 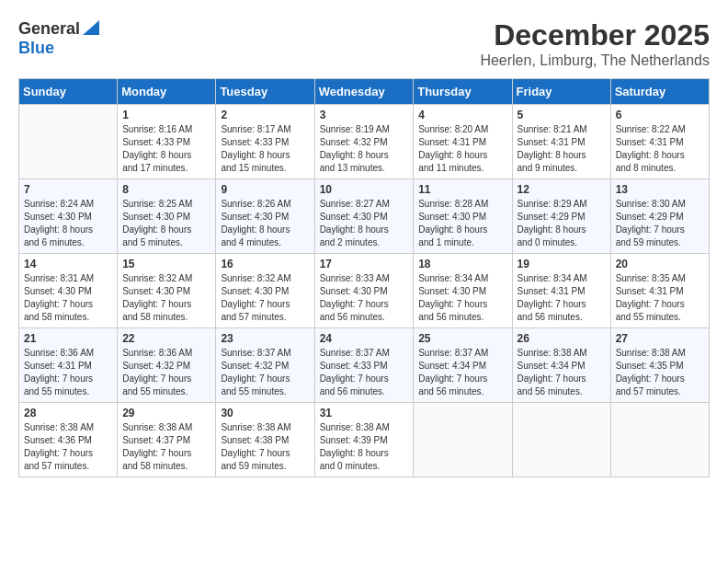 I want to click on day-info: Sunrise: 8:38 AMSunset: 4:36 PMDaylight:…, so click(x=68, y=447).